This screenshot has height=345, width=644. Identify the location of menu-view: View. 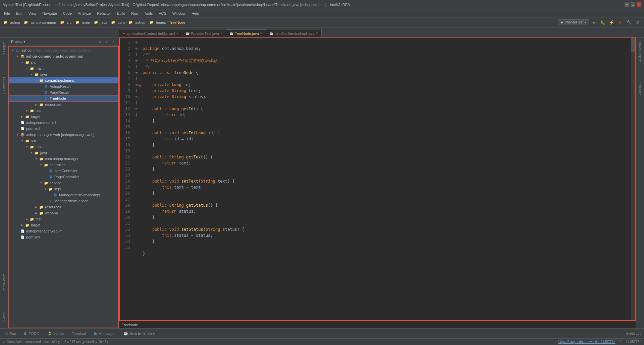
(33, 13).